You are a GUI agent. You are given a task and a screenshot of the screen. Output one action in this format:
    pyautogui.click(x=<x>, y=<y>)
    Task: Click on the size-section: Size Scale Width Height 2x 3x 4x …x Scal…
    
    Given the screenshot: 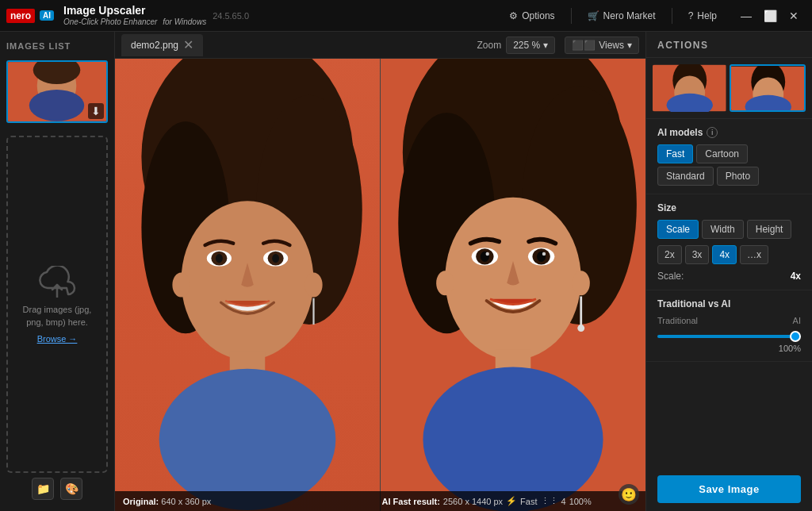 What is the action you would take?
    pyautogui.click(x=730, y=243)
    